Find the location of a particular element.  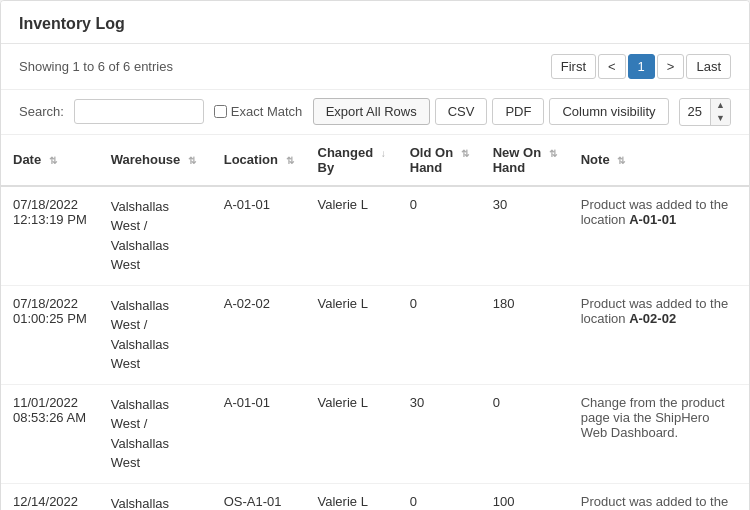

showing-top: Showing 1 to 6 of 6 entries is located at coordinates (96, 66).